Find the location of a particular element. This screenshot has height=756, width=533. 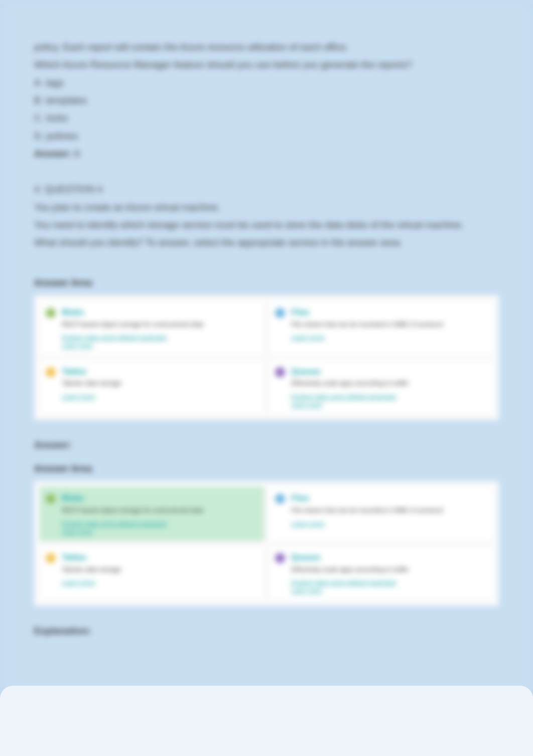

files-desc: File shares that can be mounted in SMB 3… is located at coordinates (389, 325).